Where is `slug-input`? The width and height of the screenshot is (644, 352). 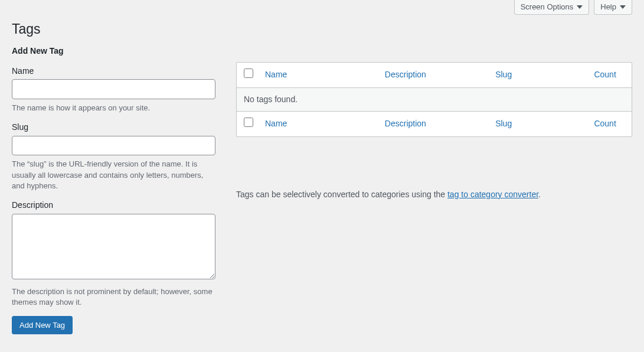 slug-input is located at coordinates (113, 146).